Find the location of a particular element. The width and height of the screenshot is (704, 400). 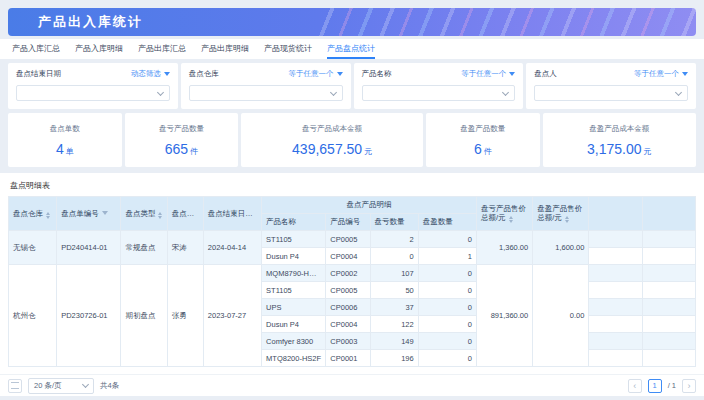

cell-loss-qty: 196 is located at coordinates (394, 358).